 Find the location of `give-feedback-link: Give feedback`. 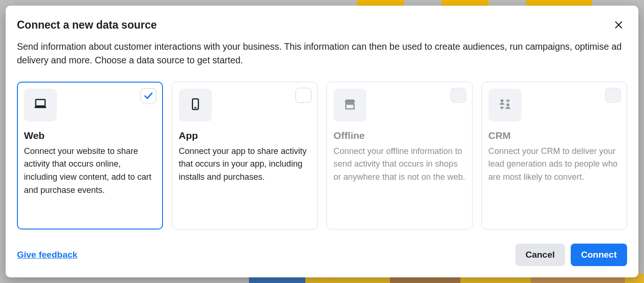

give-feedback-link: Give feedback is located at coordinates (47, 255).